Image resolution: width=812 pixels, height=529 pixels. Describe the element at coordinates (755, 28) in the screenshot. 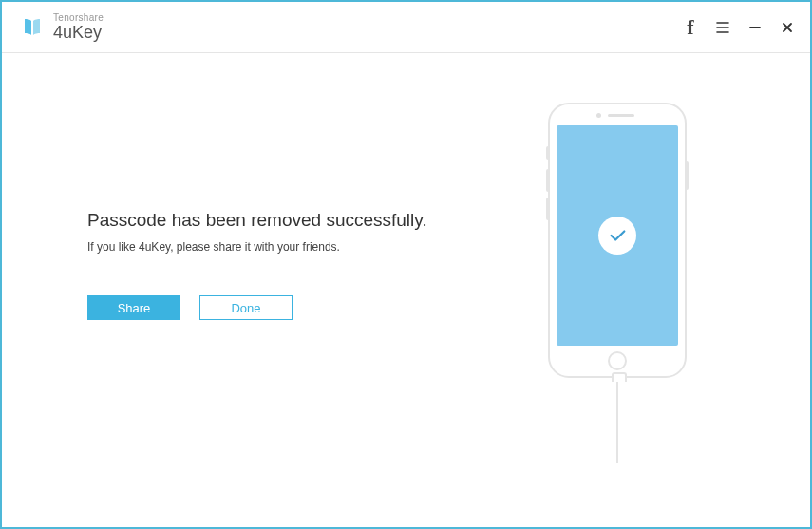

I see `minimize-icon` at that location.